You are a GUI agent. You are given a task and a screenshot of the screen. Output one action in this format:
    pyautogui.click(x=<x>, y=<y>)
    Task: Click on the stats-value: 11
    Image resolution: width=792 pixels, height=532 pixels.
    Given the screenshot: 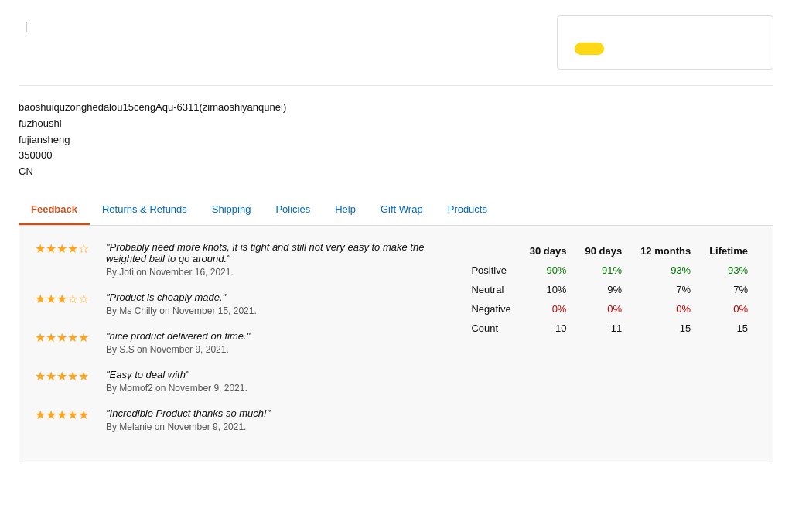 What is the action you would take?
    pyautogui.click(x=603, y=328)
    